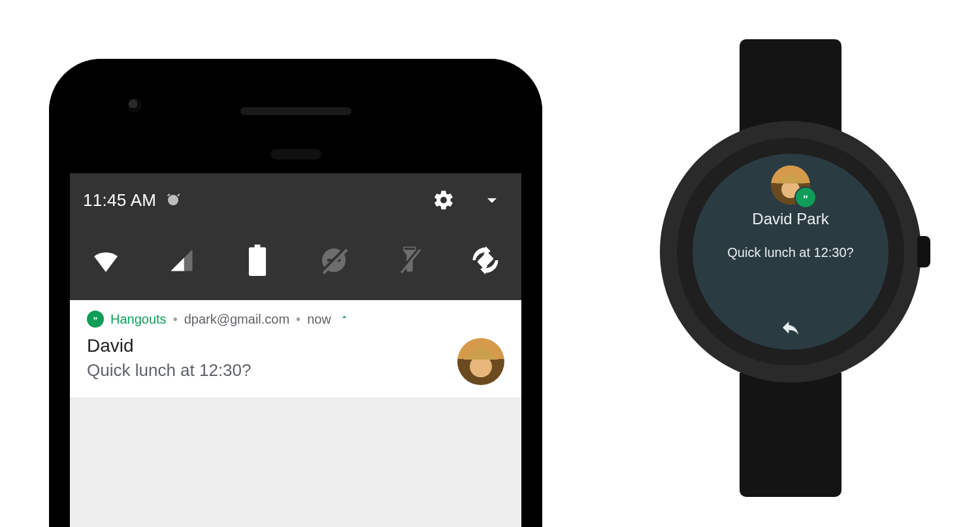 The height and width of the screenshot is (527, 980). I want to click on notification-header: Hangouts • dpark@gmail.com • now, so click(295, 319).